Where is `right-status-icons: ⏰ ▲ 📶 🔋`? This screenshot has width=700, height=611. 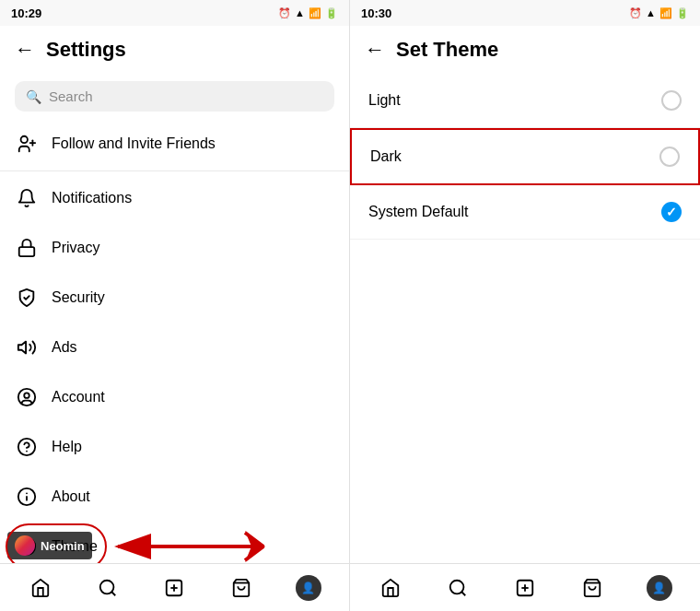 right-status-icons: ⏰ ▲ 📶 🔋 is located at coordinates (659, 13).